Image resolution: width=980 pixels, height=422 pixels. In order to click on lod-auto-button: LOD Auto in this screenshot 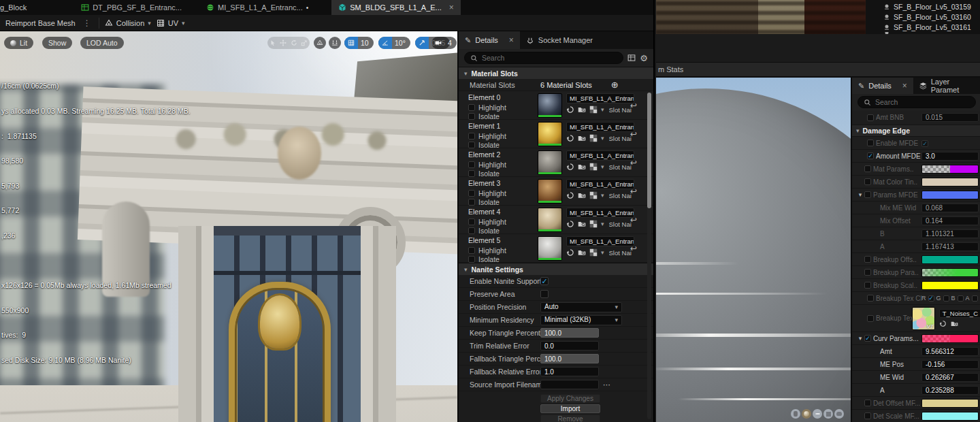, I will do `click(102, 43)`.